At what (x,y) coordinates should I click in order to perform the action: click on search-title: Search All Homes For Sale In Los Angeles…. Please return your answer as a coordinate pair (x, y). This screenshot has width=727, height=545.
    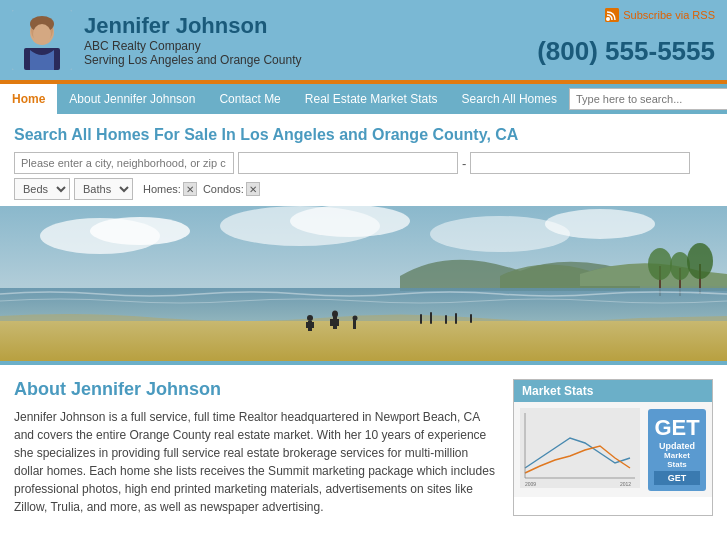
    Looking at the image, I should click on (364, 135).